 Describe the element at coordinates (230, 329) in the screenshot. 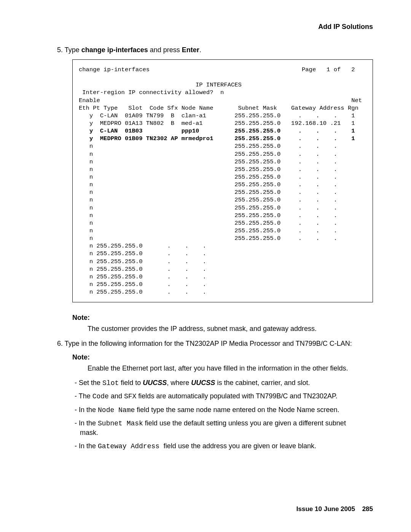

I see `note1-body: The customer provides the IP address, su…` at that location.